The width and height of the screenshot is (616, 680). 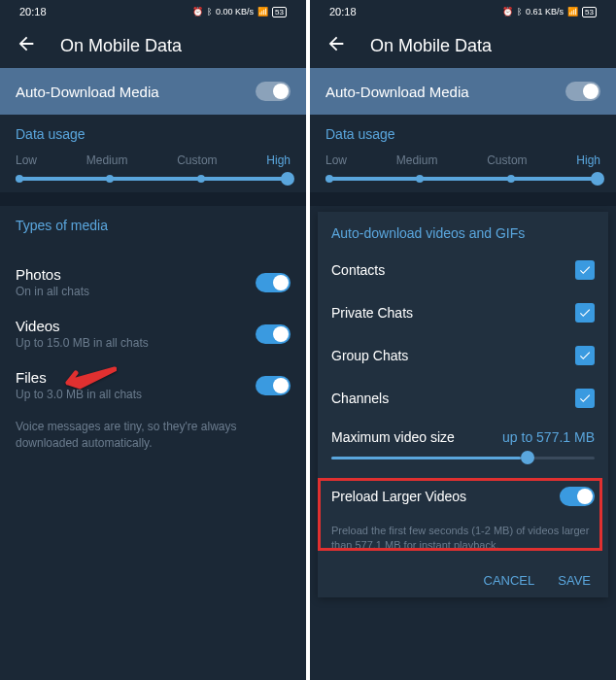 What do you see at coordinates (273, 386) in the screenshot?
I see `files-toggle` at bounding box center [273, 386].